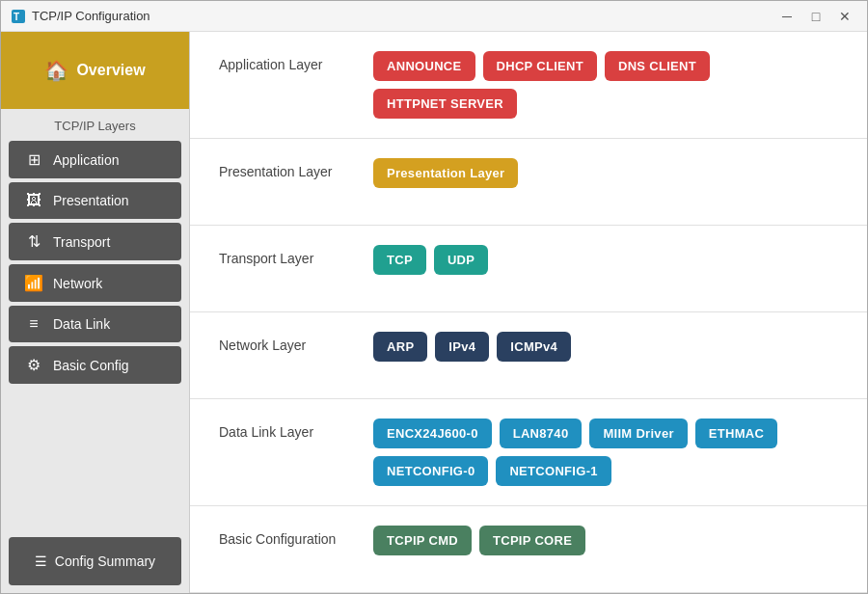  Describe the element at coordinates (95, 457) in the screenshot. I see `sidebar-spacer` at that location.